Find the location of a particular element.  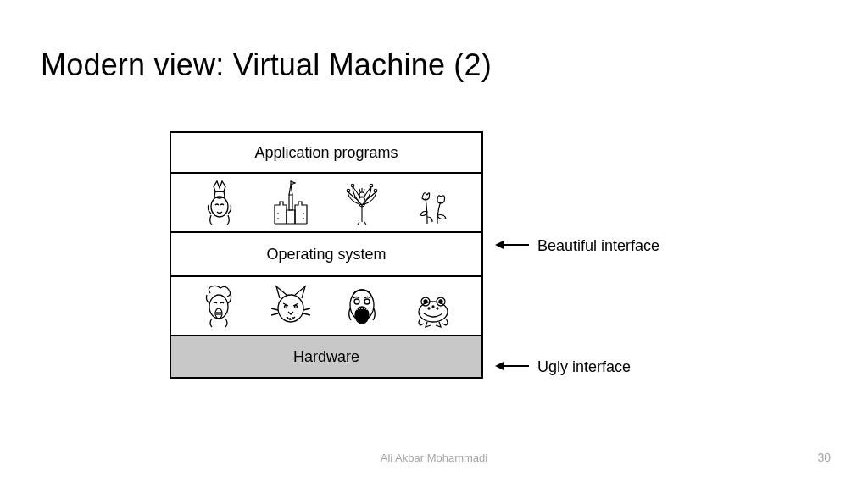

layer-beautiful-icons is located at coordinates (326, 203).